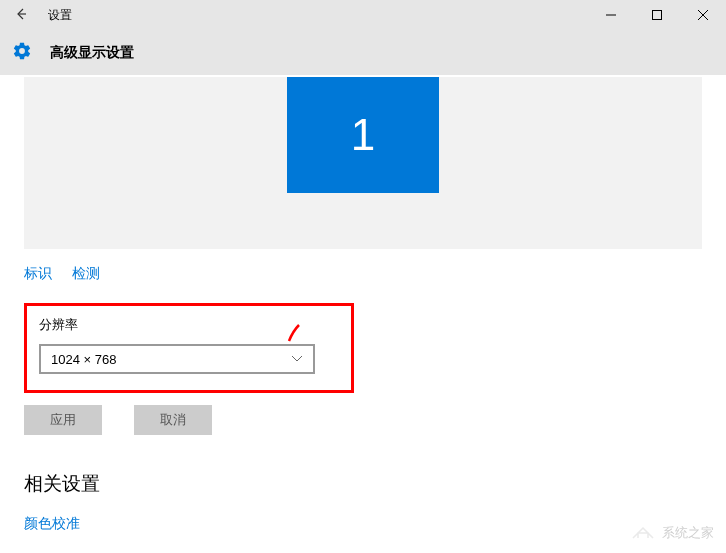  Describe the element at coordinates (173, 420) in the screenshot. I see `cancel-button: 取消` at that location.